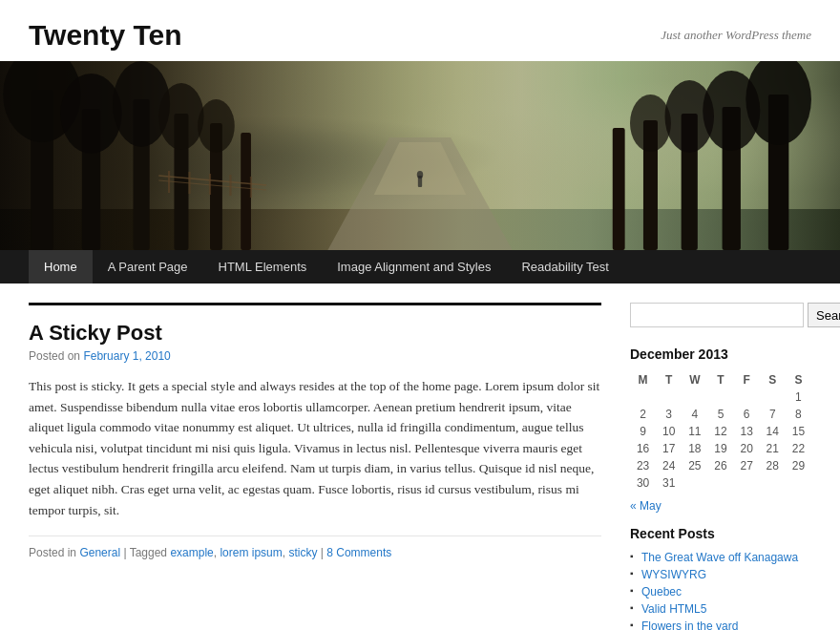  I want to click on calendar-day-header: F, so click(746, 380).